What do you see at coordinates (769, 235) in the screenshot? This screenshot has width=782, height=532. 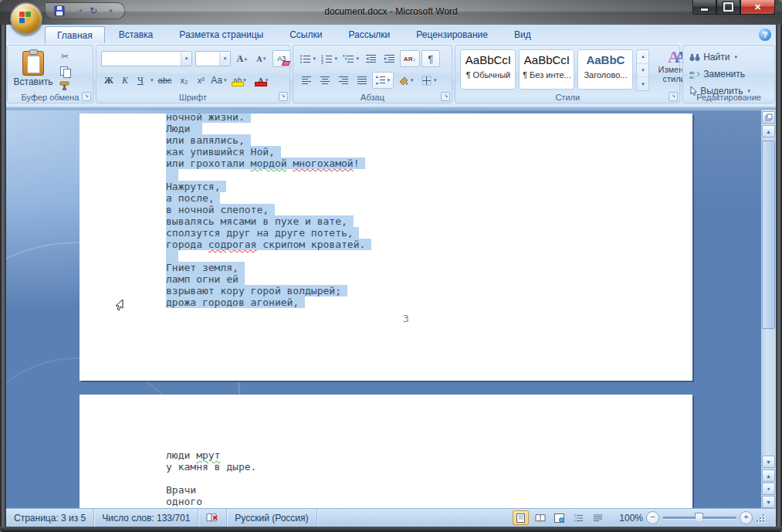 I see `scrollbar-thumb` at bounding box center [769, 235].